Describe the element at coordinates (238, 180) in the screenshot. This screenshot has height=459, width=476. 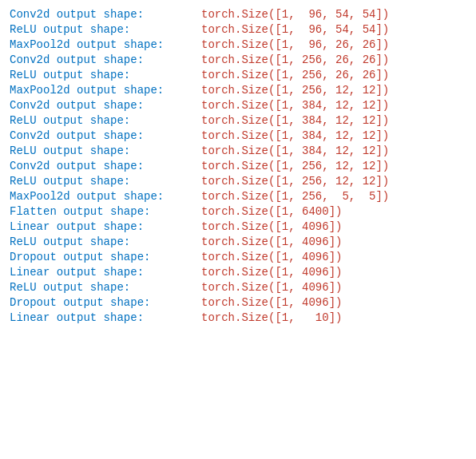
I see `output-row: ReLU output shape: torch.Size([1, 256, 1…` at that location.